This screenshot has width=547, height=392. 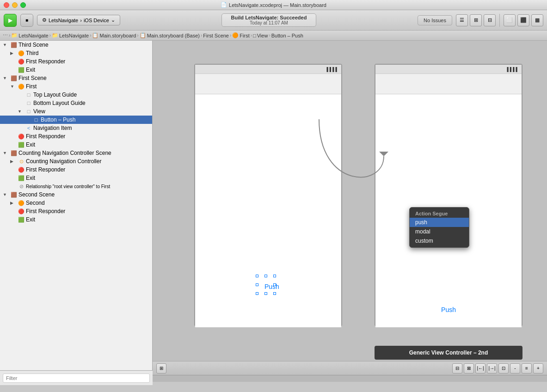 I want to click on handle-tl, so click(x=257, y=276).